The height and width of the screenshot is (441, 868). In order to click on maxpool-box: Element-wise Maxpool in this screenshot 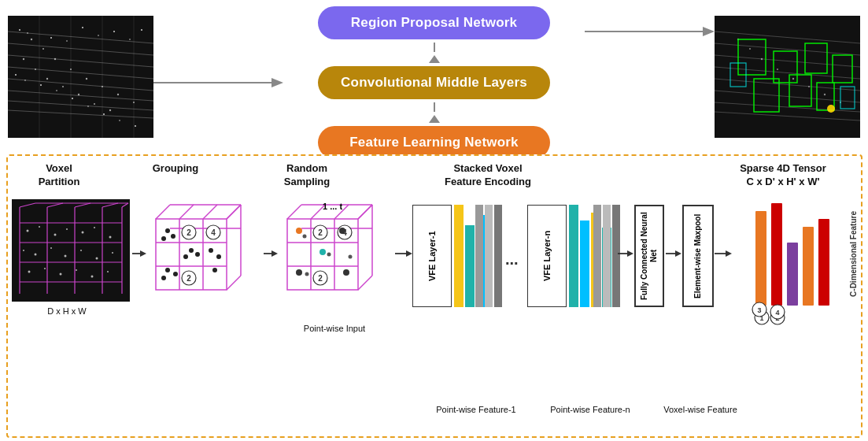, I will do `click(698, 256)`.